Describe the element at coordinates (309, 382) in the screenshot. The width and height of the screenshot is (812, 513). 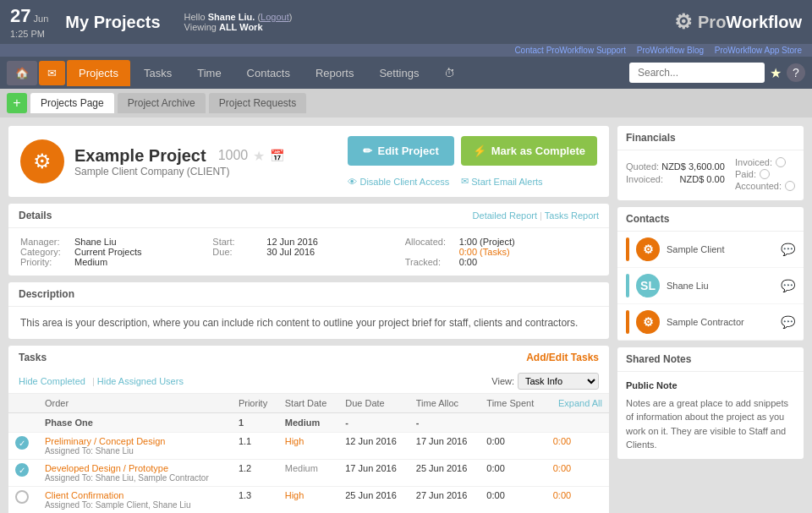
I see `tasks-controls: Hide Completed Hide Assigned Users View:…` at that location.